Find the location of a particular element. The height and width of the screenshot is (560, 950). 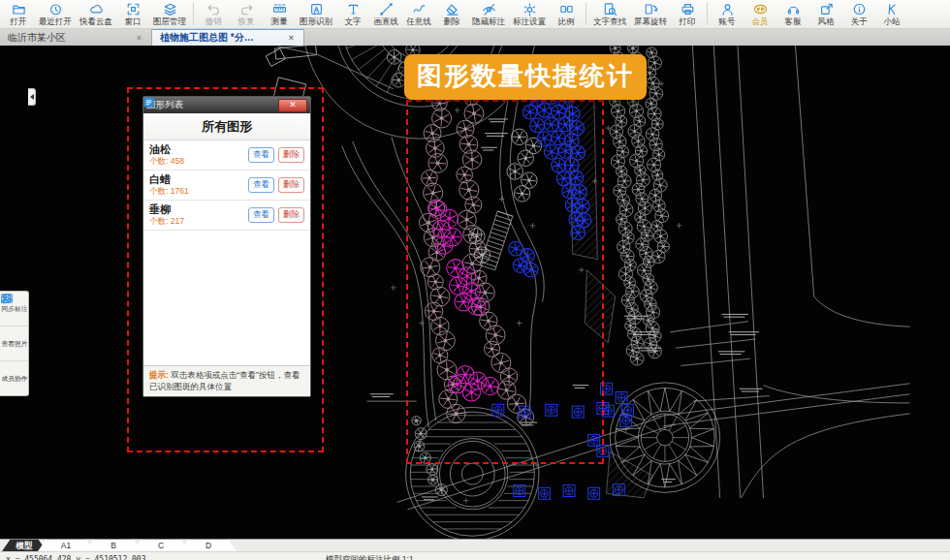

doc-tab-label: 临沂市某小区 is located at coordinates (37, 38).